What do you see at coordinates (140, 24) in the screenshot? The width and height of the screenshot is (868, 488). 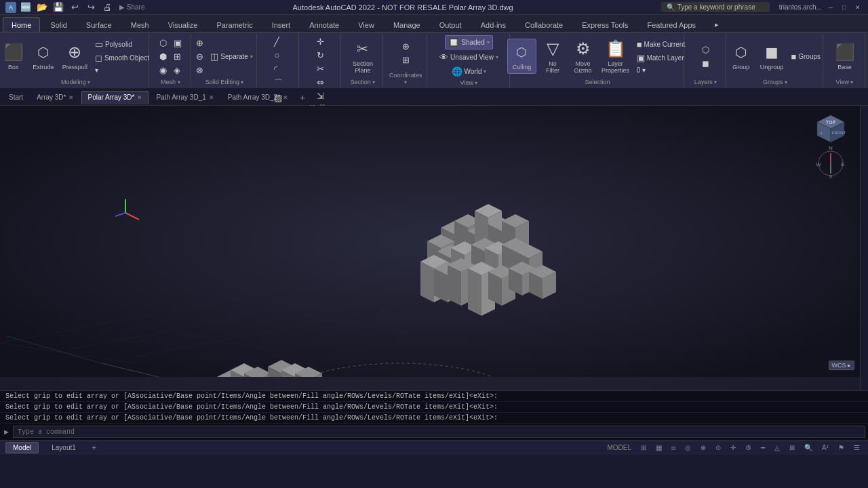 I see `tab-mesh: Mesh` at bounding box center [140, 24].